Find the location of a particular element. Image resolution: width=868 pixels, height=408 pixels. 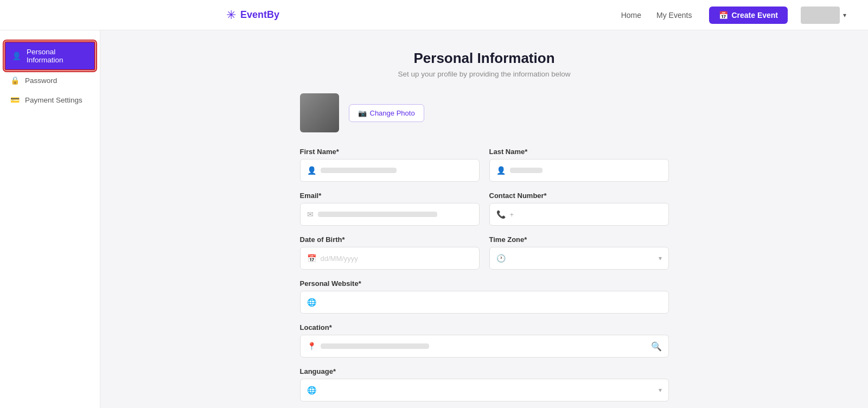

nav-links: Home My Events is located at coordinates (656, 15).